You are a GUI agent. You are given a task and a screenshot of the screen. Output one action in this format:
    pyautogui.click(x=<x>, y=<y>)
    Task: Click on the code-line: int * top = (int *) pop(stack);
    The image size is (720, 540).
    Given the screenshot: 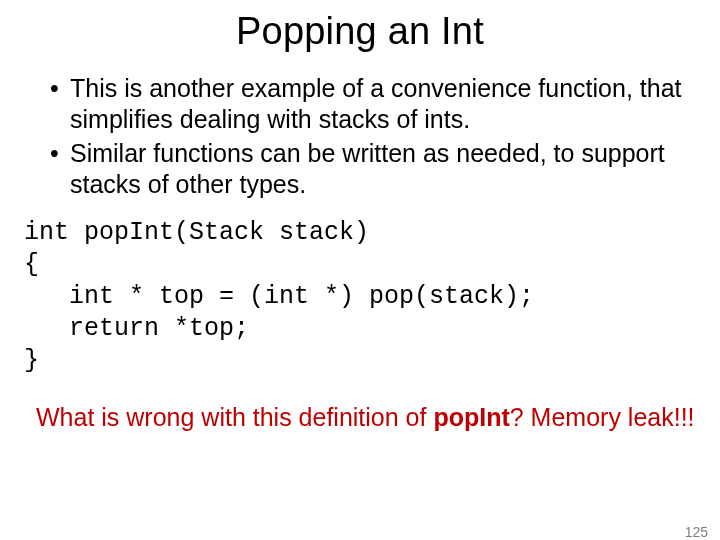 What is the action you would take?
    pyautogui.click(x=279, y=296)
    